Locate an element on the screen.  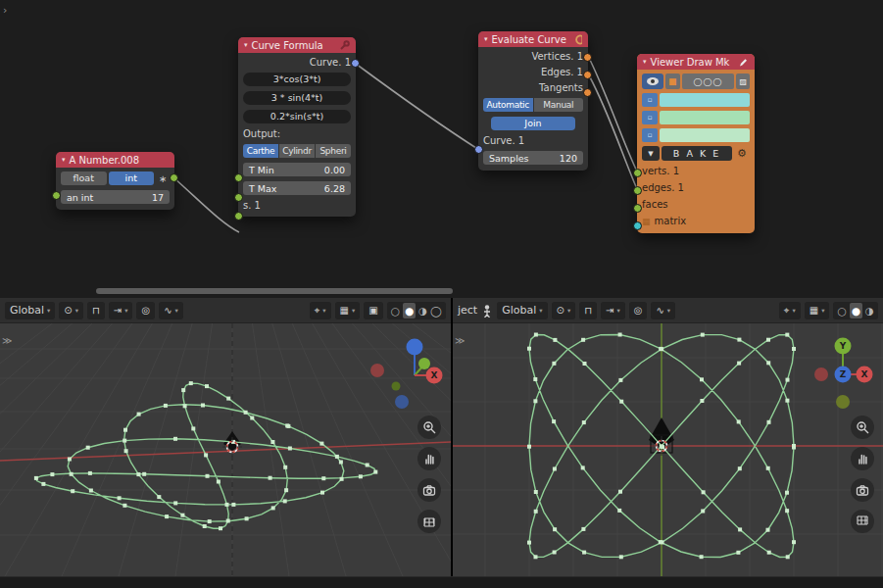
int-mode-button: int is located at coordinates (131, 178).